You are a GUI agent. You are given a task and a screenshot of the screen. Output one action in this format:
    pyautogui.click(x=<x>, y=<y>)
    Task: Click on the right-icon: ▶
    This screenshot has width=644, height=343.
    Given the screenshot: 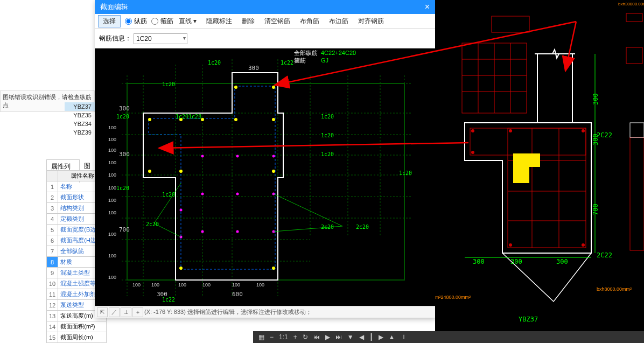 What is the action you would take?
    pyautogui.click(x=381, y=337)
    